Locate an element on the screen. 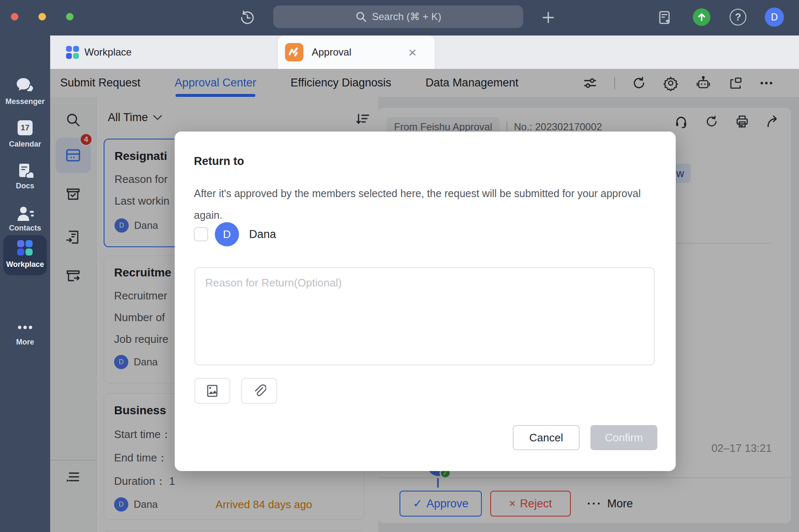 Image resolution: width=799 pixels, height=532 pixels. more-dots-icon is located at coordinates (25, 327).